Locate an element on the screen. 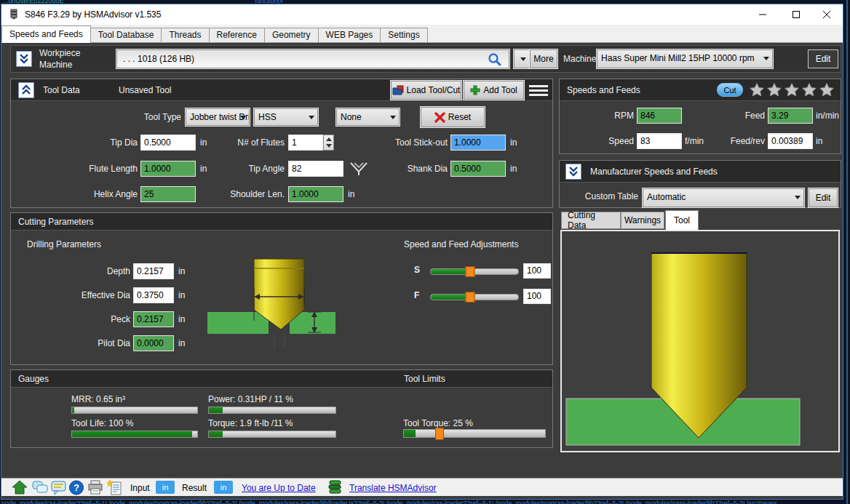 The height and width of the screenshot is (504, 850). tab-reference: Reference is located at coordinates (237, 35).